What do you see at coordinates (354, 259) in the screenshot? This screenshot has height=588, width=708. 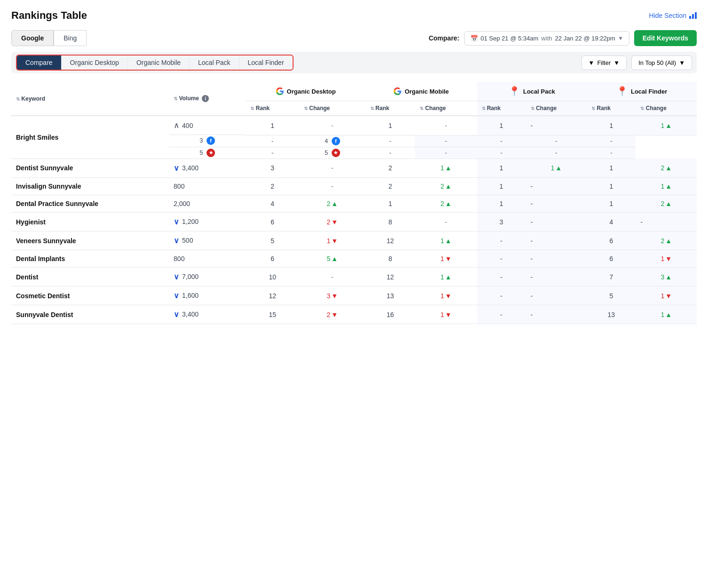 I see `table-row: Dental Implants 800 6 5 ▲ 8 1 ▼ - - 6 1 …` at bounding box center [354, 259].